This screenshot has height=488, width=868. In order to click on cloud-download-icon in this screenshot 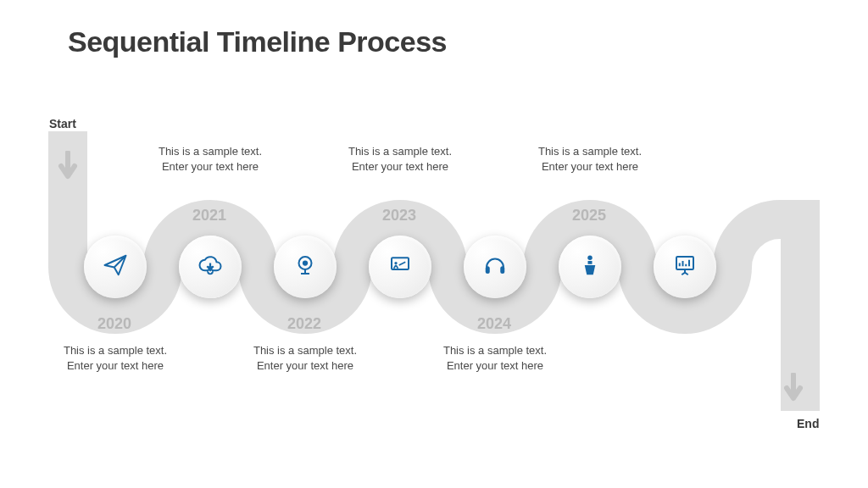, I will do `click(210, 267)`.